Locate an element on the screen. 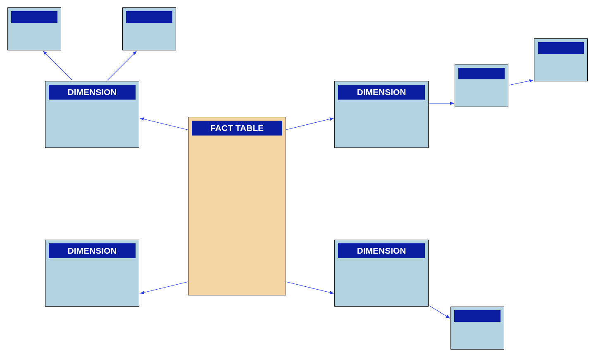 Image resolution: width=603 pixels, height=364 pixels. dimension-box-bottom-left: DIMENSION is located at coordinates (92, 273).